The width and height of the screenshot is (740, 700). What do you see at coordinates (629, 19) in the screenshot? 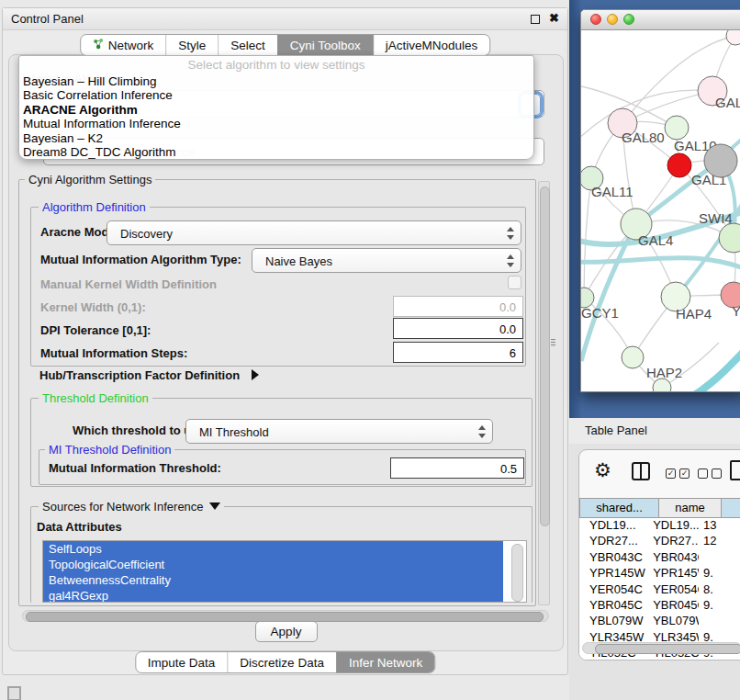
I see `zoom-traffic-light-icon` at bounding box center [629, 19].